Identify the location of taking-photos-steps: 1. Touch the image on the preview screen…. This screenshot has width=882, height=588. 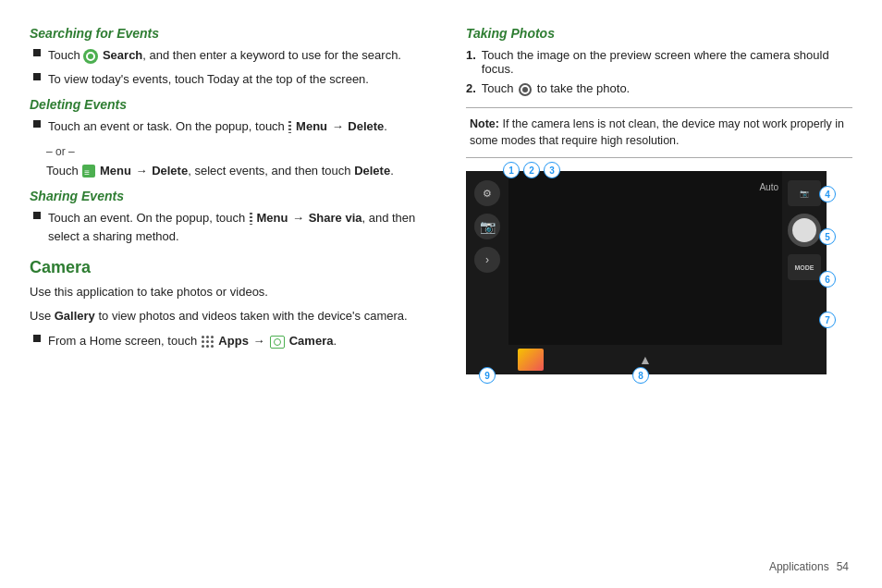
(659, 72).